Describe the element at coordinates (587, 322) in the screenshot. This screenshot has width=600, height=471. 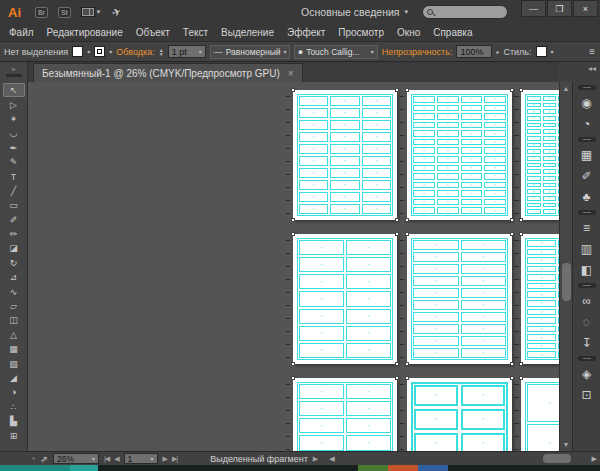
I see `adjustments-panel-icon: ◌` at that location.